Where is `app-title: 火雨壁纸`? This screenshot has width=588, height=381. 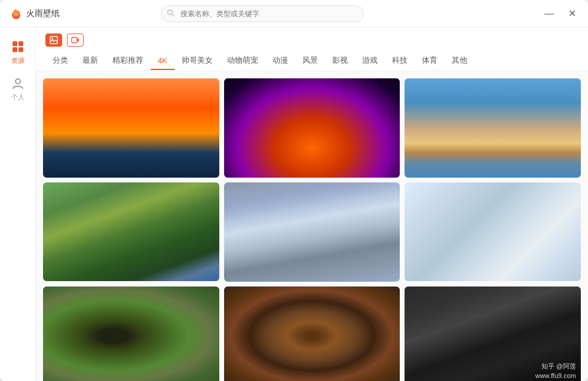 app-title: 火雨壁纸 is located at coordinates (43, 14).